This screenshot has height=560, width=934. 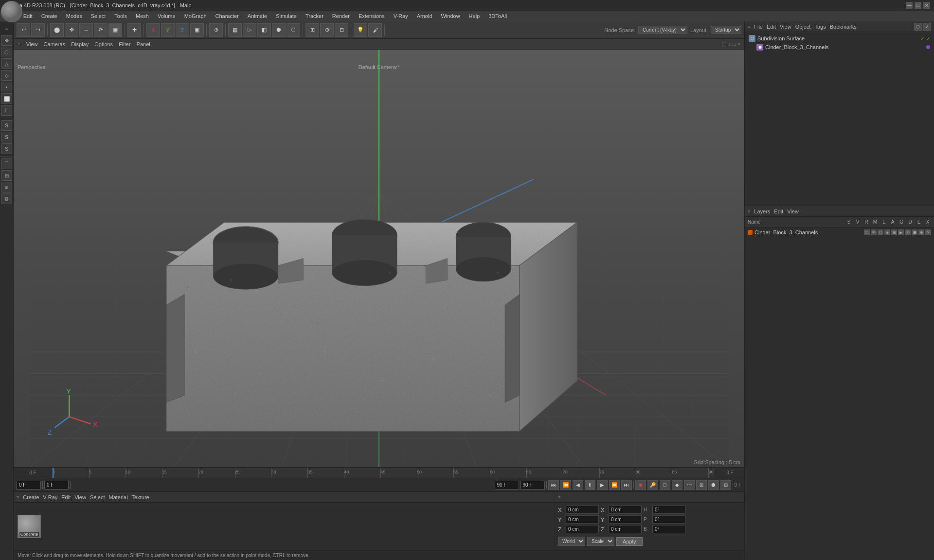 I want to click on materials-menu-create: Create, so click(x=31, y=497).